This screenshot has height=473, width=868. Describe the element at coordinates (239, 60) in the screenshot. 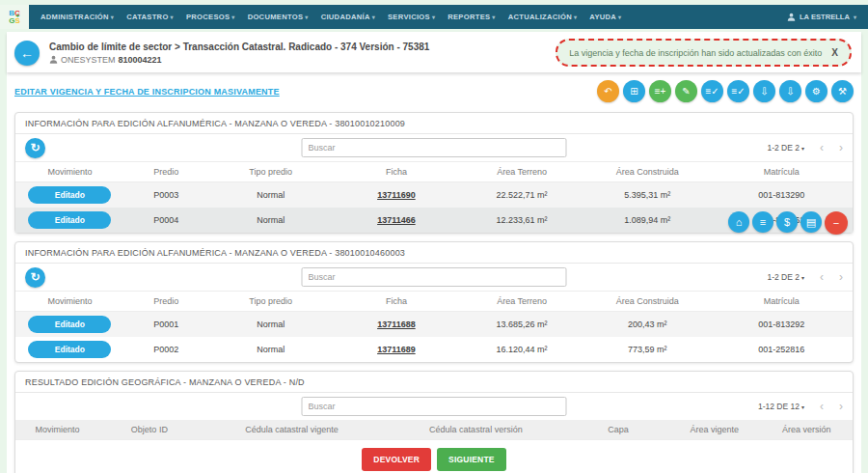

I see `transaction-subtitle: ONESYSTEM 810004221` at that location.